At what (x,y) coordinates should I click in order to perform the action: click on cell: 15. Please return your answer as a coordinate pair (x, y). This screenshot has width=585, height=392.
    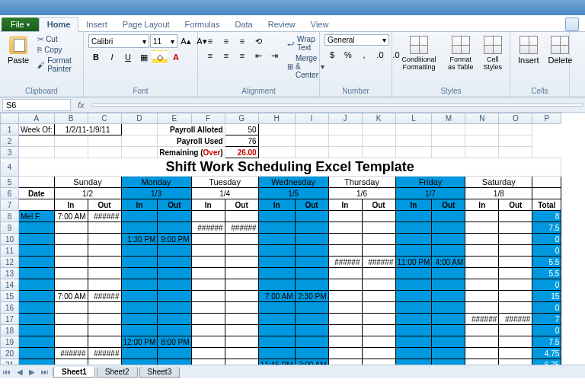
    Looking at the image, I should click on (547, 297).